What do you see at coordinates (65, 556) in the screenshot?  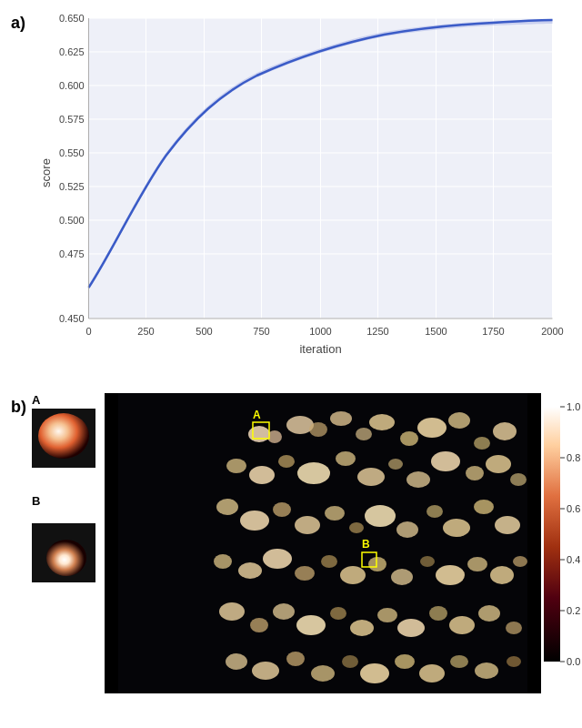 I see `thumbnails: A B` at bounding box center [65, 556].